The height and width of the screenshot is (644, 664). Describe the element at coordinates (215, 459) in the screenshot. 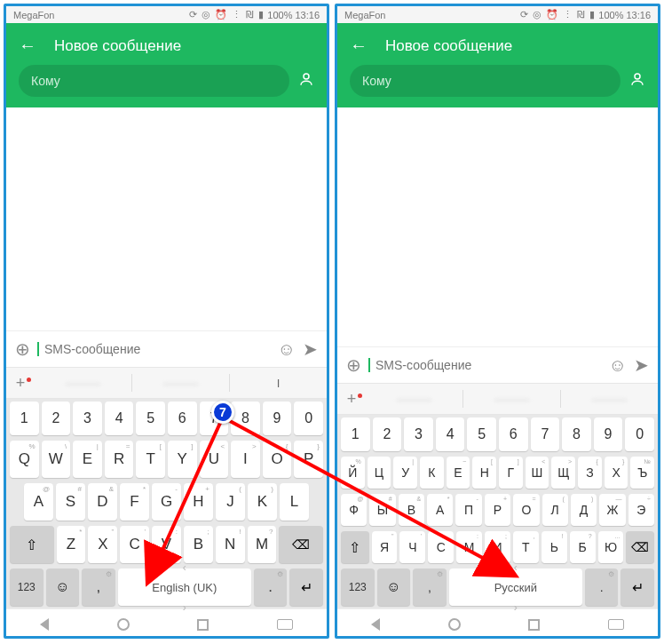

I see `letter-key-u: <U` at that location.